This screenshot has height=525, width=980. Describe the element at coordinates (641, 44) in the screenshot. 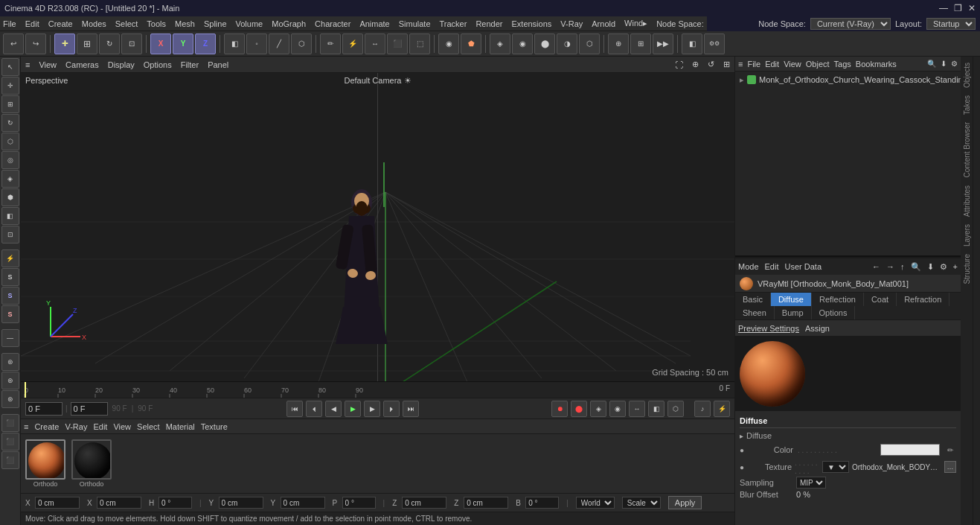

I see `symmetry-button: ⊞` at that location.